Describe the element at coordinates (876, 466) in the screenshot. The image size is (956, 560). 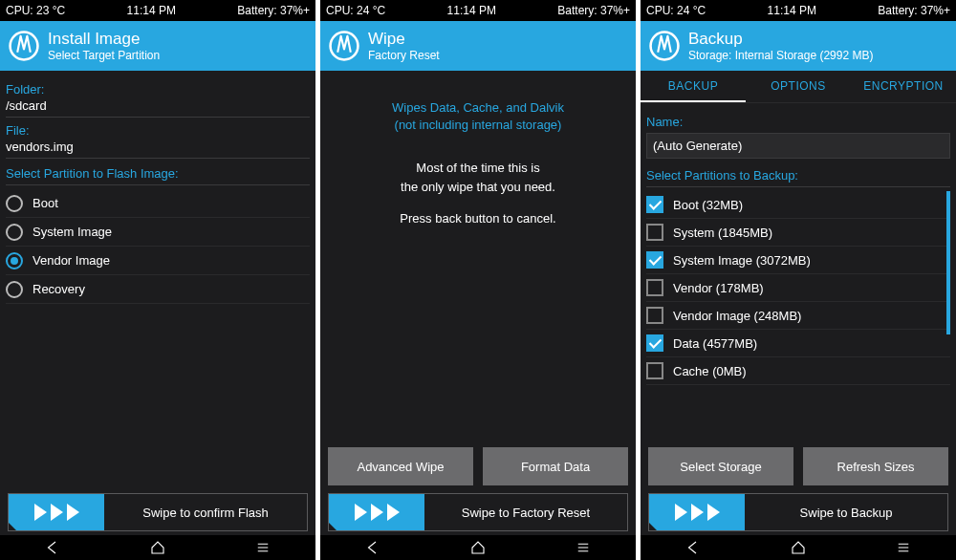
I see `refresh-sizes-button: Refresh Sizes` at that location.